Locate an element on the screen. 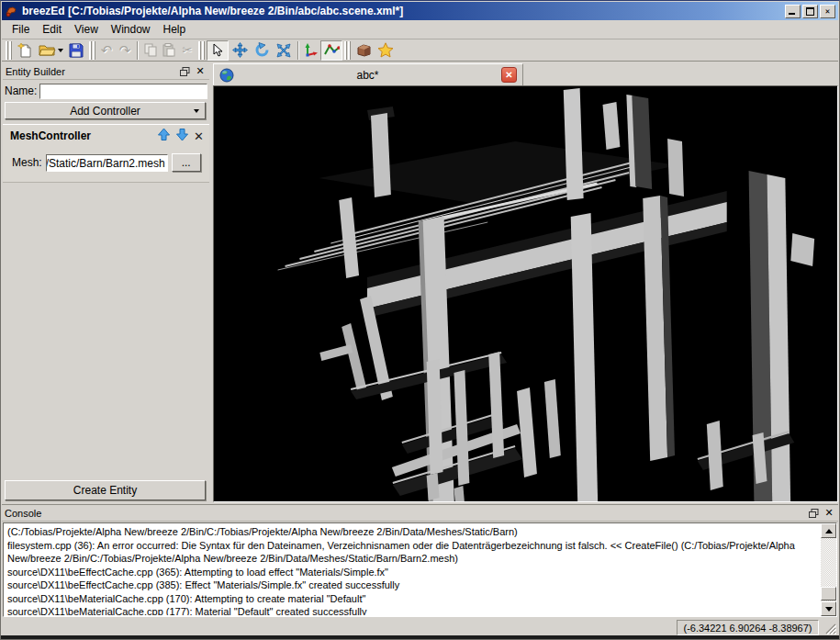 Image resolution: width=840 pixels, height=640 pixels. world-axes-button is located at coordinates (311, 51).